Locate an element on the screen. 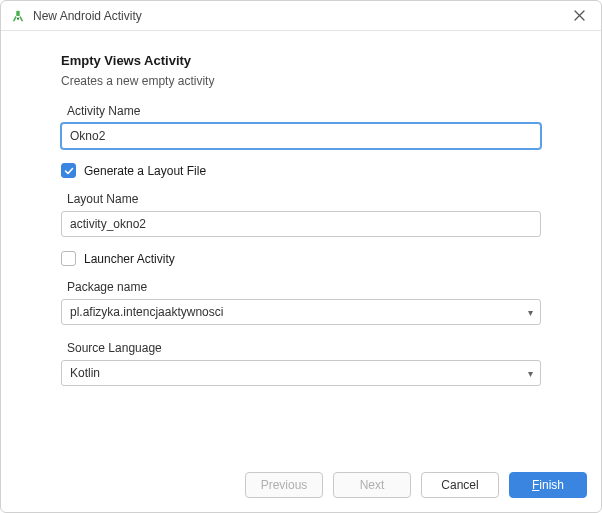 Image resolution: width=602 pixels, height=513 pixels. layout-name-input is located at coordinates (301, 224).